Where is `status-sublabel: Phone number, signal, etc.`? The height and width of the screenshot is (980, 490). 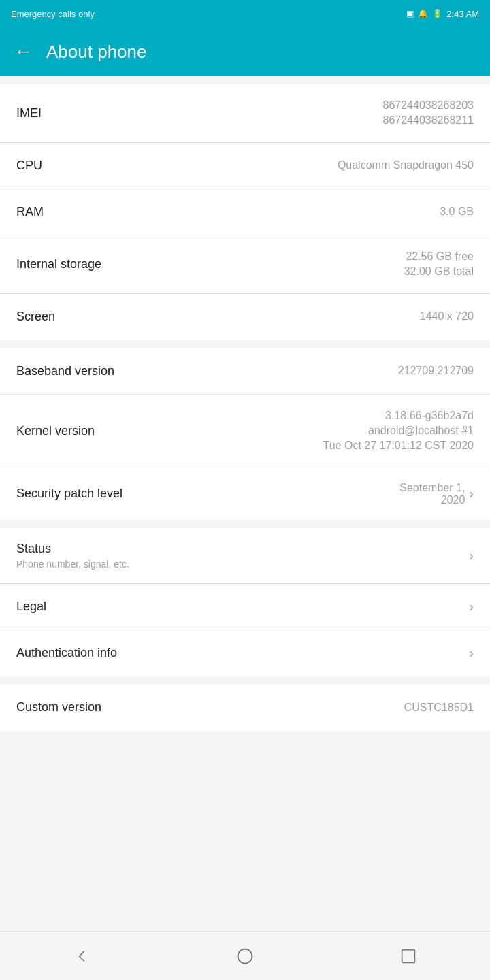 status-sublabel: Phone number, signal, etc. is located at coordinates (73, 564).